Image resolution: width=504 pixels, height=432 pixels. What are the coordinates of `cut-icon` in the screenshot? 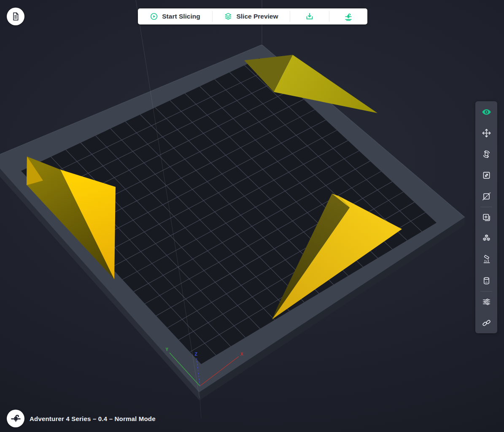 It's located at (487, 197).